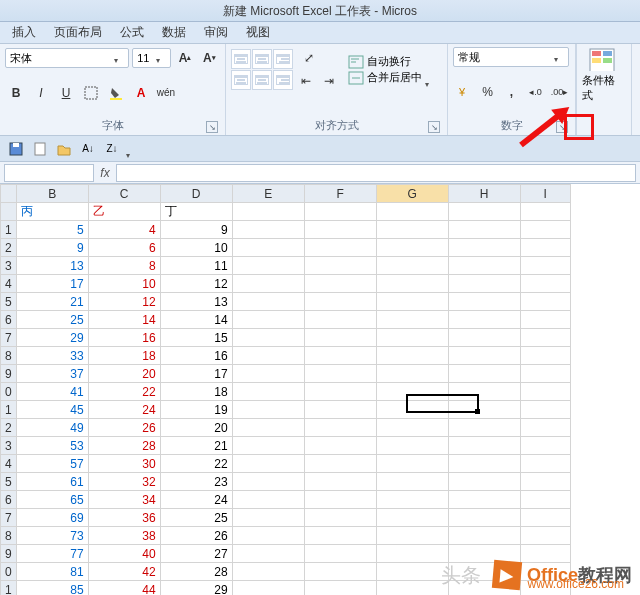 Image resolution: width=640 pixels, height=595 pixels. I want to click on table-row: 2492620, so click(286, 428).